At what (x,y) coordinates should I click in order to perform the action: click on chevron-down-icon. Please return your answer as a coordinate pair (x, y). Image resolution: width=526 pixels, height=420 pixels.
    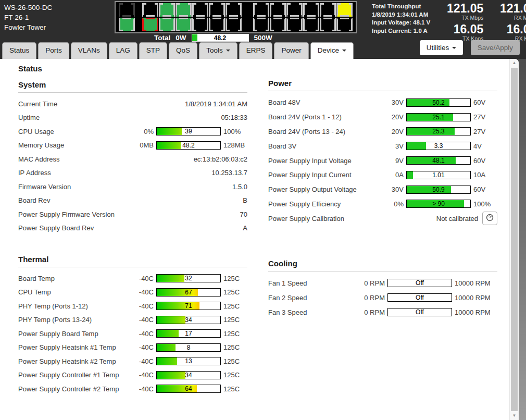
    Looking at the image, I should click on (344, 51).